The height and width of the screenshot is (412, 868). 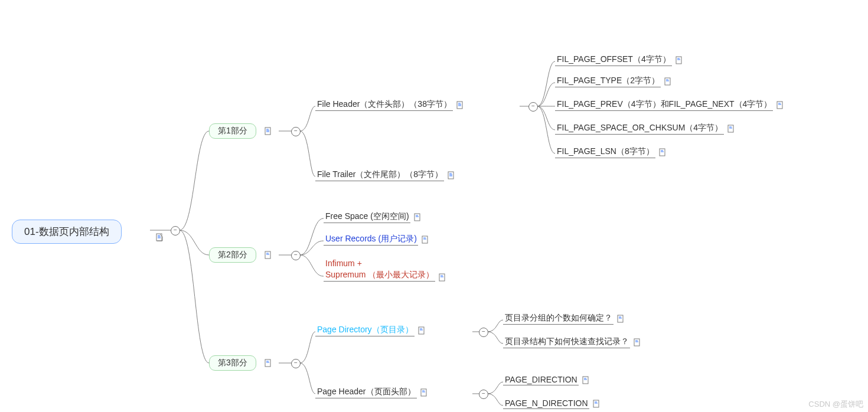 What do you see at coordinates (639, 129) in the screenshot?
I see `fh-chksum-label: FIL_PAGE_SPACE_OR_CHKSUM（4字节）` at bounding box center [639, 129].